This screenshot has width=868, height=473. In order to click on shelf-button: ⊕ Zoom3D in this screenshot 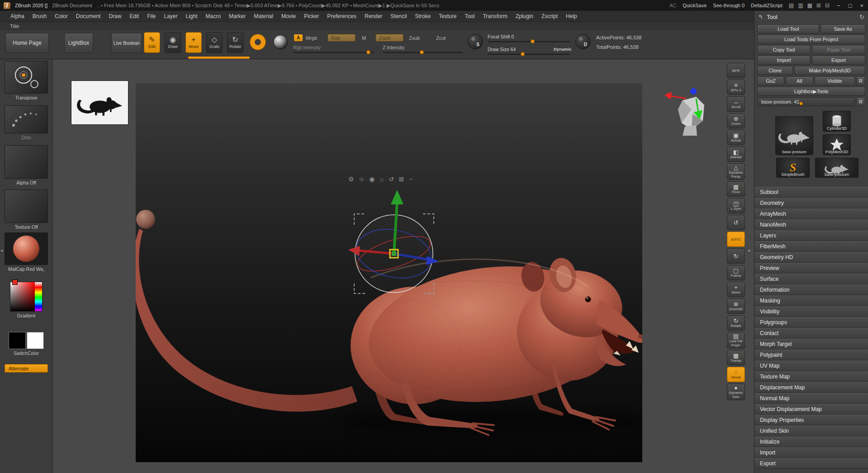, I will do `click(736, 306)`.